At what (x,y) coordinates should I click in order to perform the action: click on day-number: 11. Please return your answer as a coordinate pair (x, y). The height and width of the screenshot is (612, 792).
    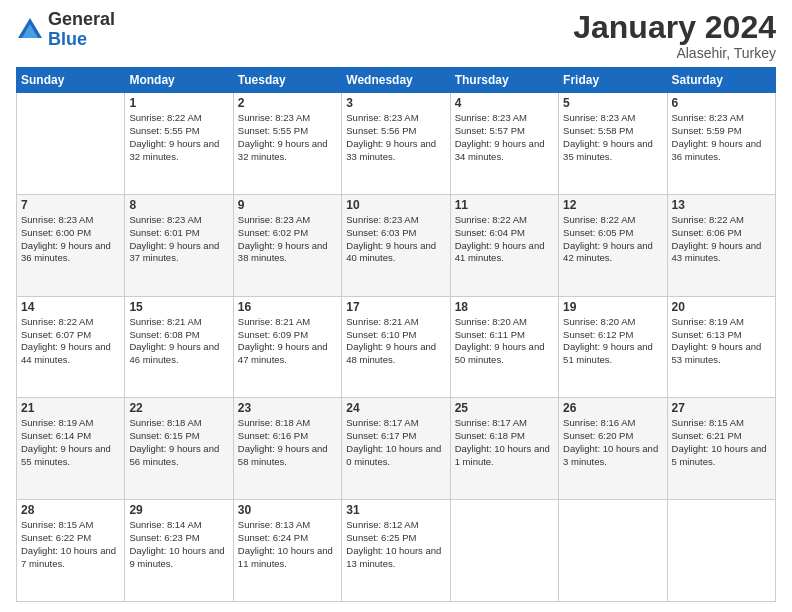
    Looking at the image, I should click on (504, 205).